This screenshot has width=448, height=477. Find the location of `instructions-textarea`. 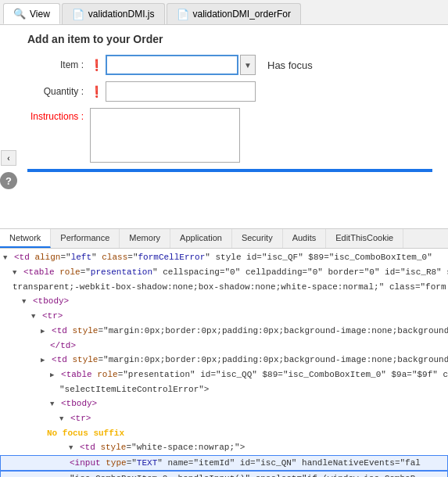

instructions-textarea is located at coordinates (165, 135).